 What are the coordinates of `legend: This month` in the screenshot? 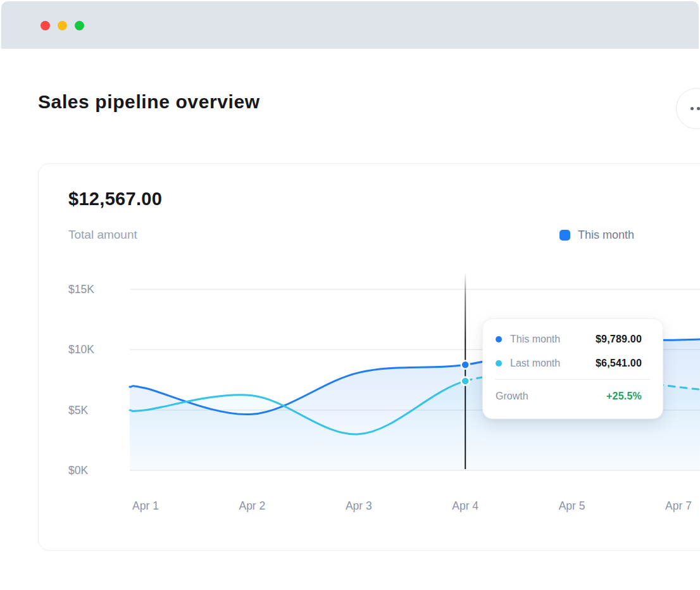 It's located at (597, 235).